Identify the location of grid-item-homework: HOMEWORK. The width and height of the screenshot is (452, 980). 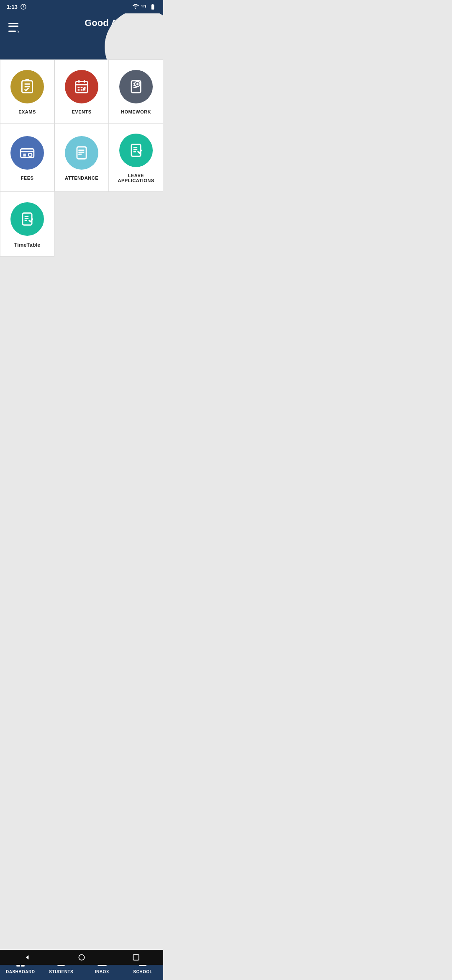
(136, 91).